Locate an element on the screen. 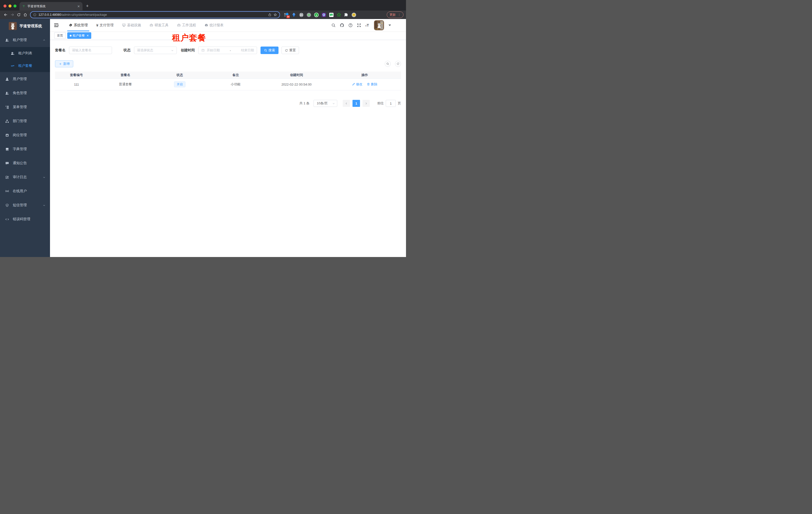 The height and width of the screenshot is (514, 812). add-button: 新增 is located at coordinates (64, 64).